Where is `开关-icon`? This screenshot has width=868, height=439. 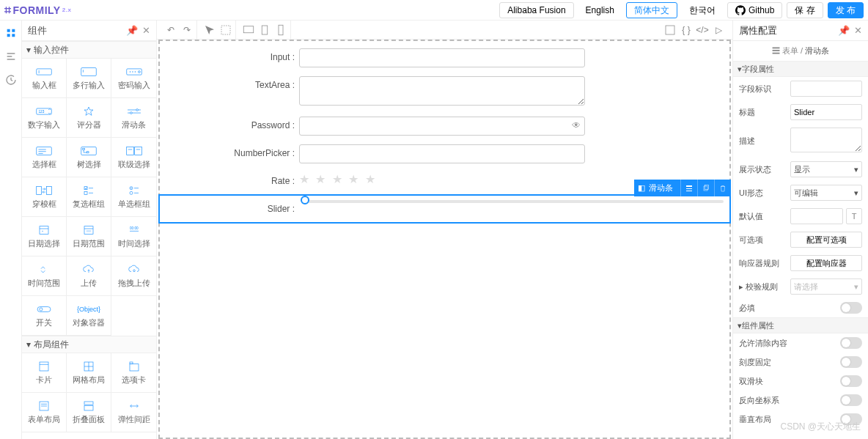 开关-icon is located at coordinates (44, 309).